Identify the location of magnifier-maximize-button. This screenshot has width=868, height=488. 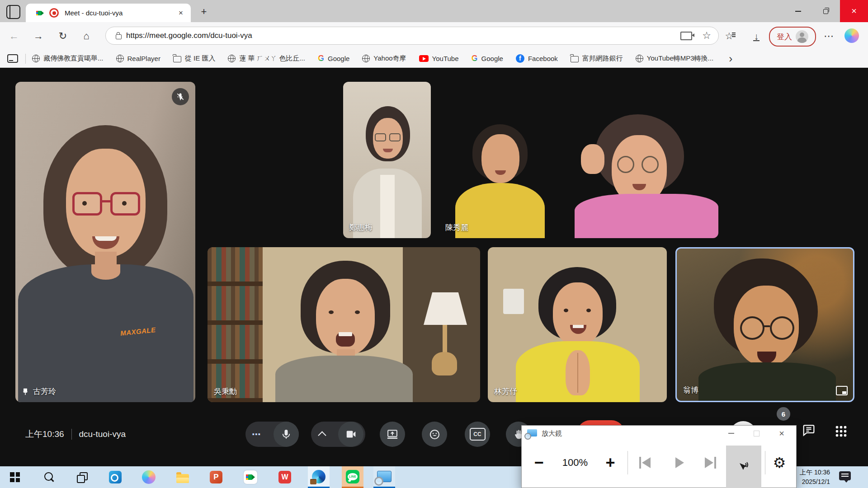
(756, 433).